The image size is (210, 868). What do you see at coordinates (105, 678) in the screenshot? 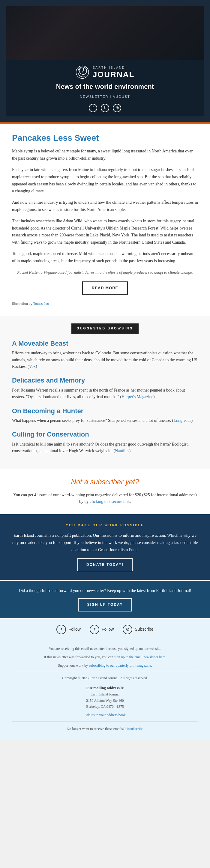
I see `footer-copyright: Copyright © 2023 Earth Island Journal. A…` at bounding box center [105, 678].